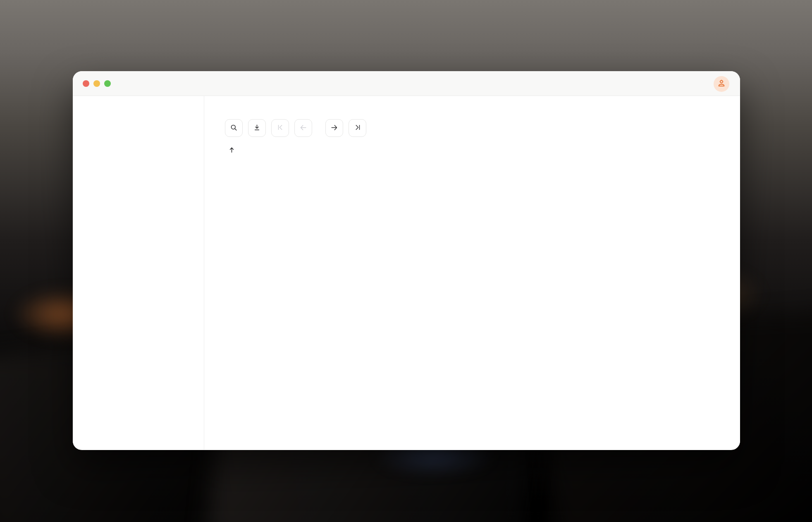 The width and height of the screenshot is (812, 522). What do you see at coordinates (334, 128) in the screenshot?
I see `next-page-button` at bounding box center [334, 128].